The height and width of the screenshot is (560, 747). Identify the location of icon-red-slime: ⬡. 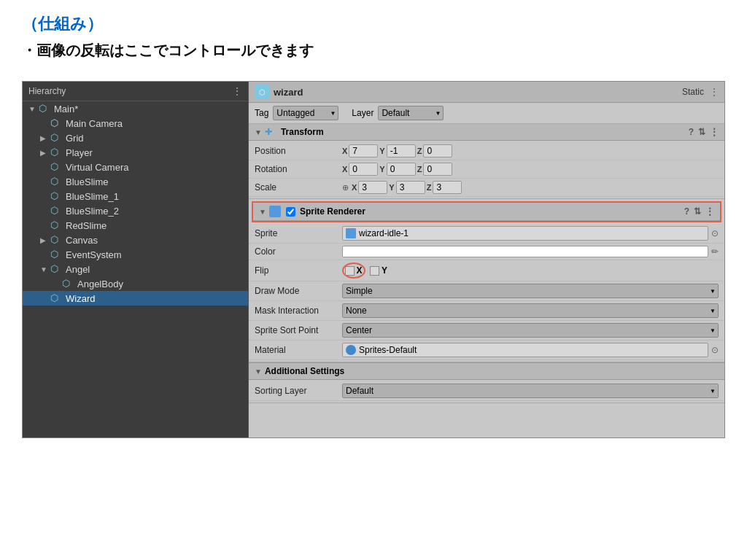
(56, 225).